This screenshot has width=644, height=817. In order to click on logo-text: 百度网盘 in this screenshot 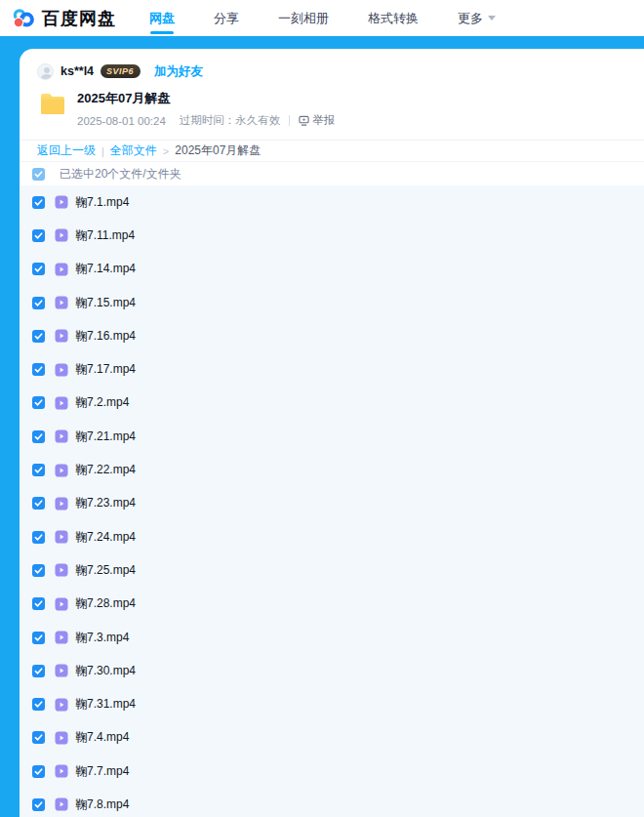, I will do `click(79, 19)`.